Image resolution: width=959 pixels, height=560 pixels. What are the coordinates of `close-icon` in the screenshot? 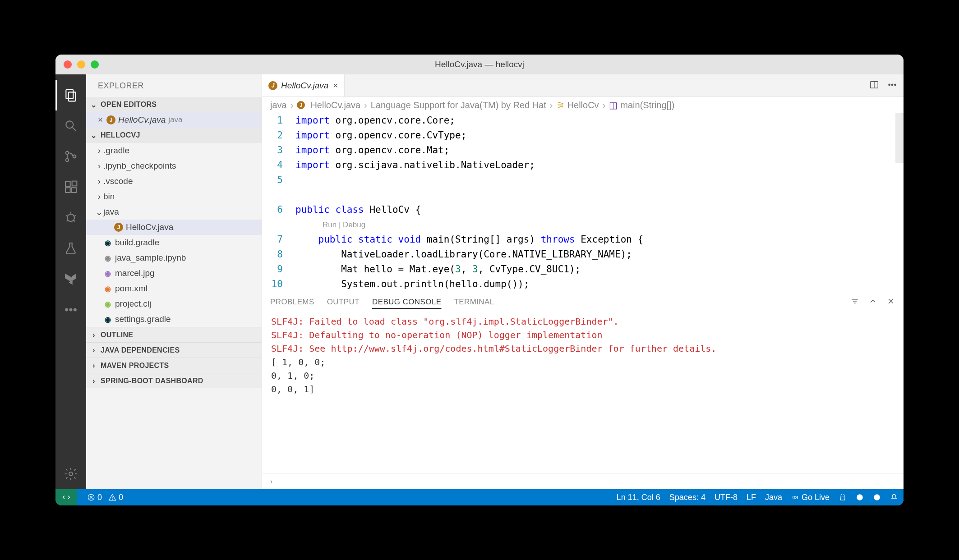 It's located at (891, 302).